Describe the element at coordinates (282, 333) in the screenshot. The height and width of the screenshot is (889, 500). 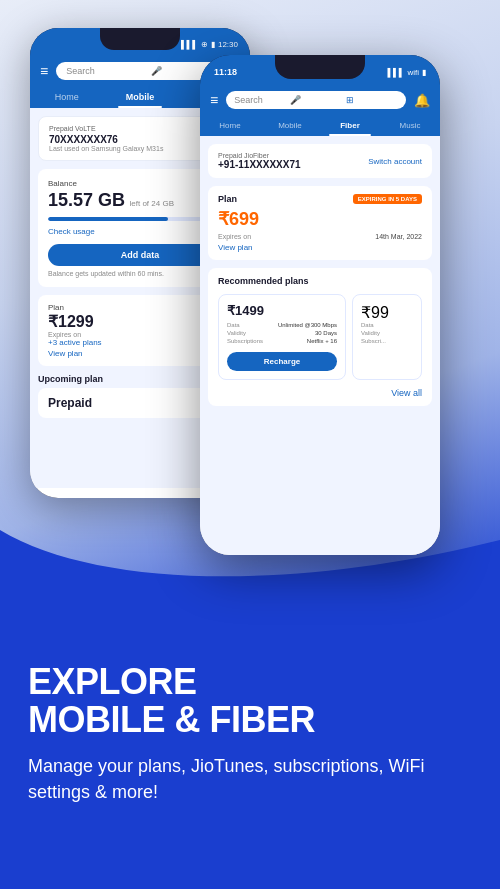
I see `plan1-validity-row: Validity 30 Days` at that location.